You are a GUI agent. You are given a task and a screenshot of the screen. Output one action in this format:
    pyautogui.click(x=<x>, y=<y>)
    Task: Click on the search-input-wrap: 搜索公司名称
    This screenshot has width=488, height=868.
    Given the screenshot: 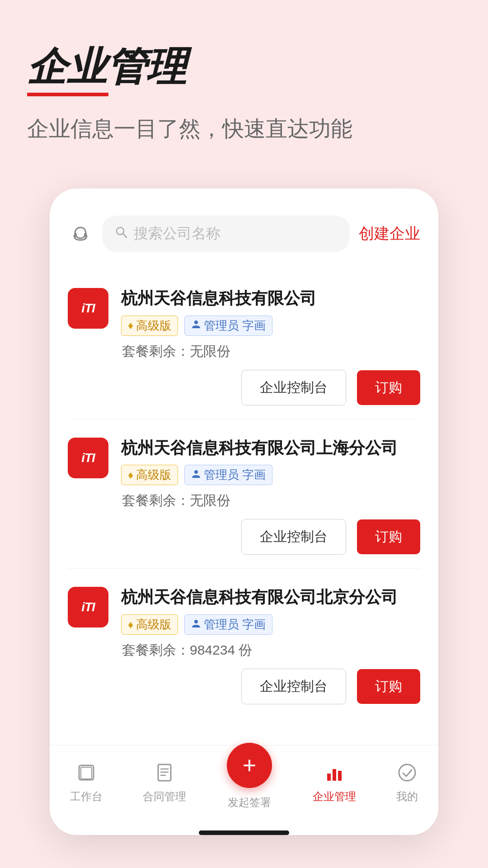 What is the action you would take?
    pyautogui.click(x=226, y=234)
    